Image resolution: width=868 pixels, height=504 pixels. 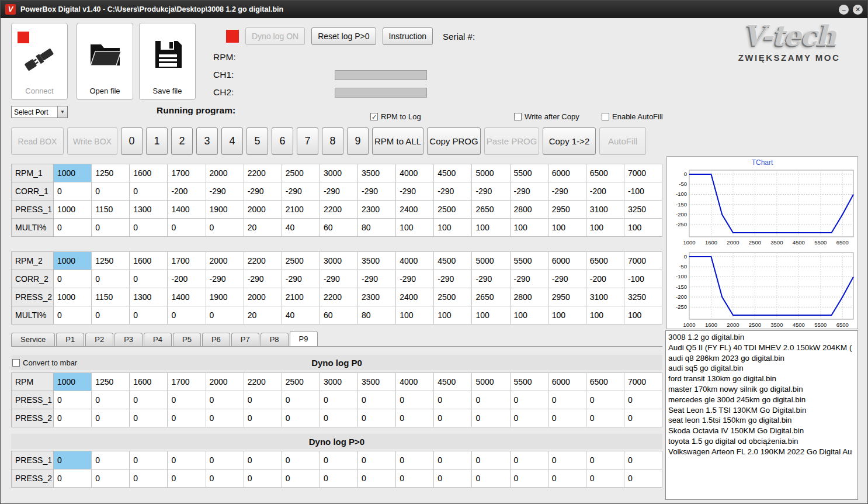 I want to click on connect-button: Connect, so click(x=40, y=61).